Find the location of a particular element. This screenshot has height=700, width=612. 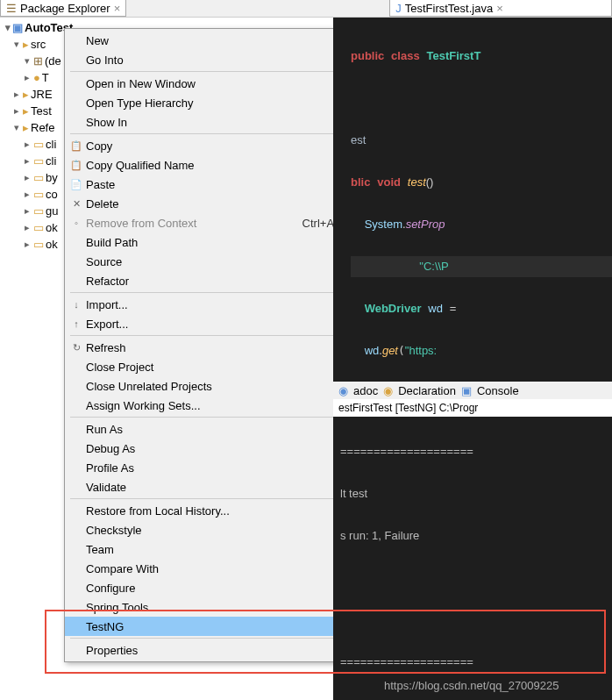

tree-label: src is located at coordinates (39, 44).